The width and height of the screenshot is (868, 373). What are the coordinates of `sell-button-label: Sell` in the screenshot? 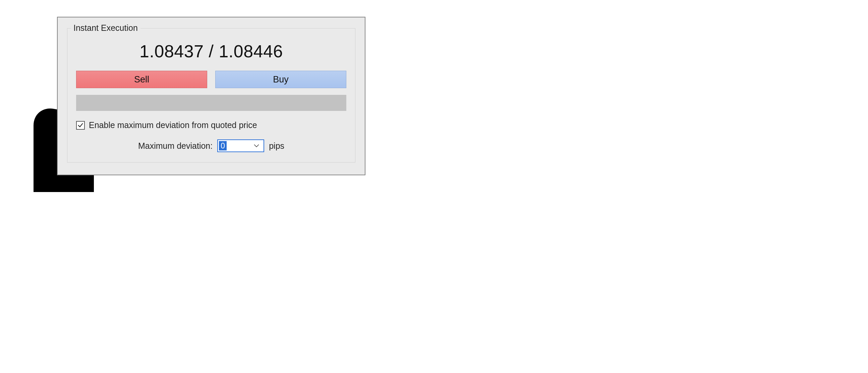 It's located at (142, 80).